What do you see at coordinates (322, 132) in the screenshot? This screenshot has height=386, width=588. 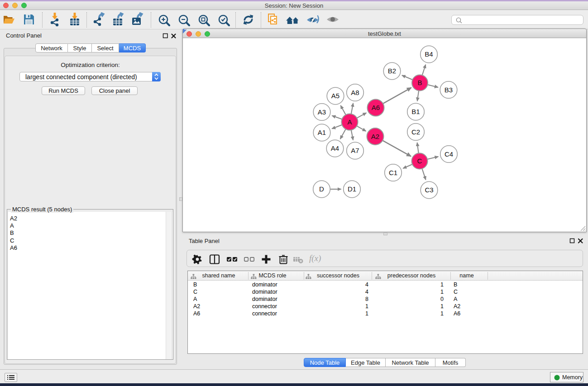 I see `svg-text: A1` at bounding box center [322, 132].